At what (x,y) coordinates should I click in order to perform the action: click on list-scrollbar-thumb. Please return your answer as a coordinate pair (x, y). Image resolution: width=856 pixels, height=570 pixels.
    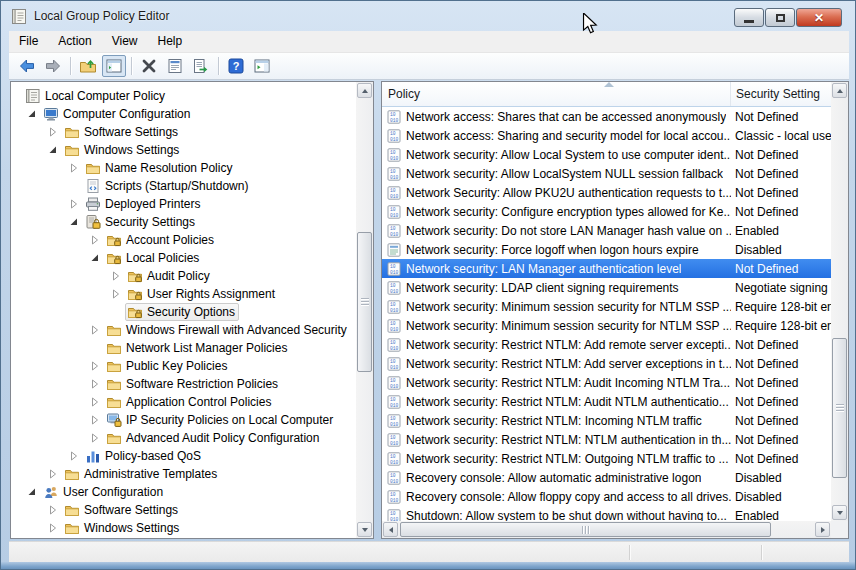
    Looking at the image, I should click on (840, 408).